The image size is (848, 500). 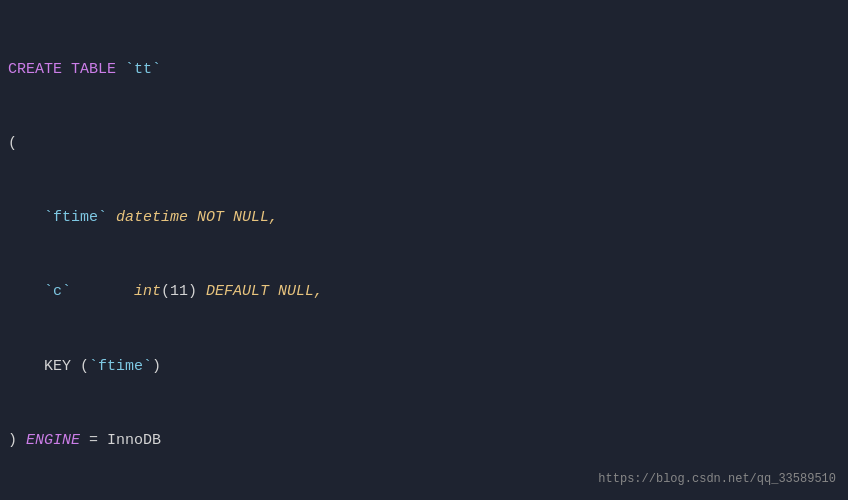 I want to click on code-line-5: KEY (`ftime`), so click(x=420, y=368).